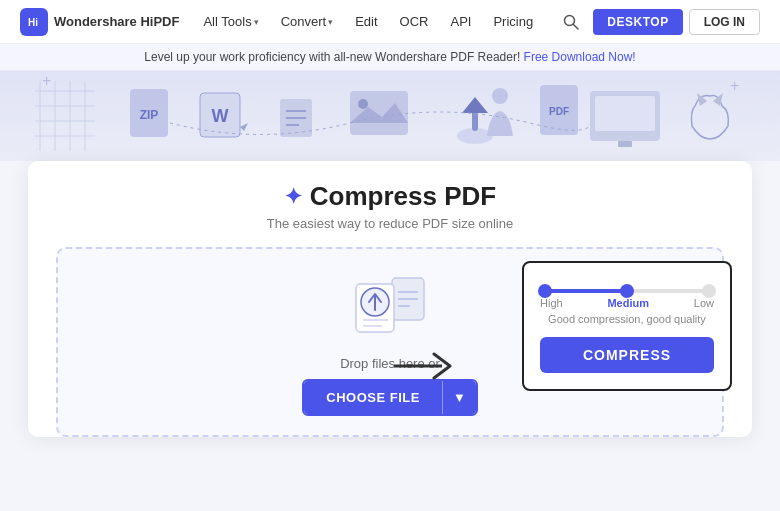 The height and width of the screenshot is (511, 780). Describe the element at coordinates (627, 303) in the screenshot. I see `slider-labels: High Medium Low` at that location.